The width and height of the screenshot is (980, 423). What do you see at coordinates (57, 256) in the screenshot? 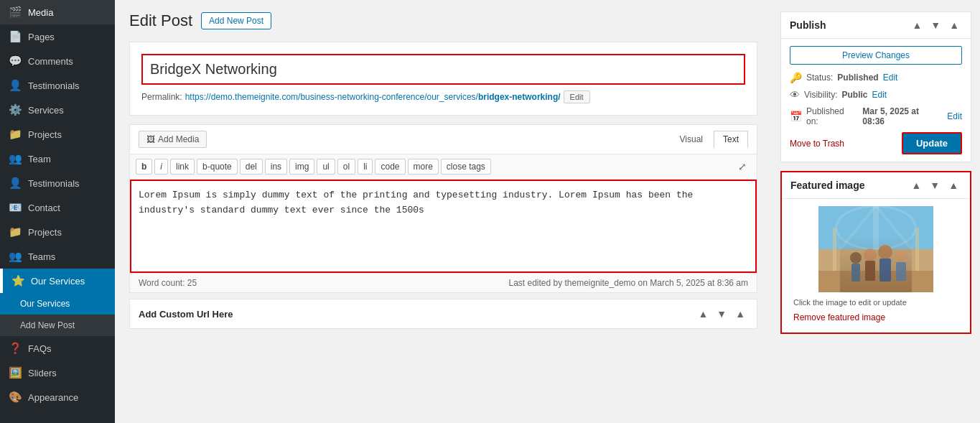
I see `sidebar-item-teams: 👥 Teams` at bounding box center [57, 256].